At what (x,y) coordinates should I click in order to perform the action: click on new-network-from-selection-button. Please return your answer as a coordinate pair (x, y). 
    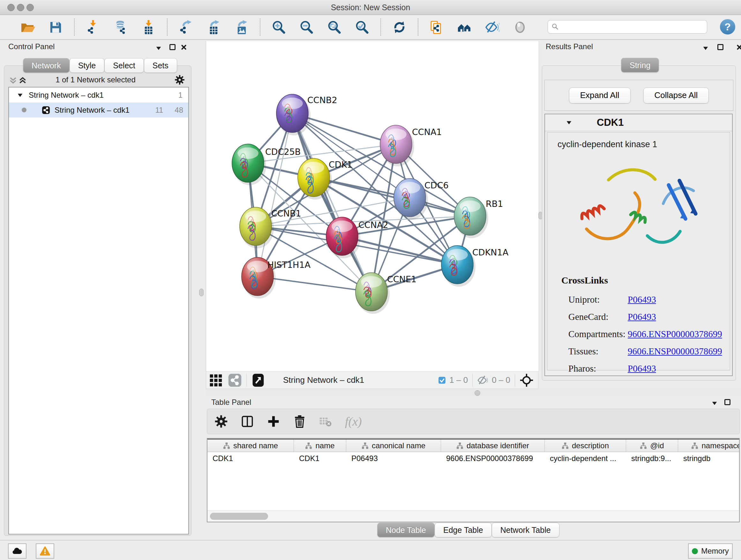
    Looking at the image, I should click on (437, 27).